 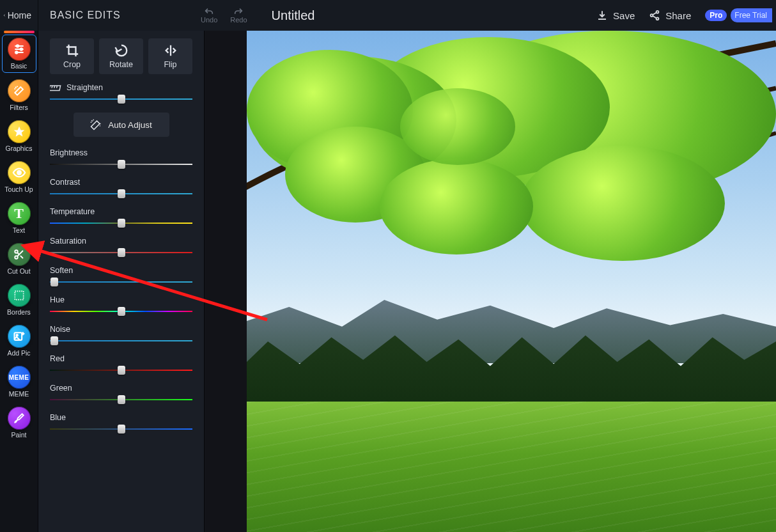 I want to click on scissors-icon, so click(x=19, y=254).